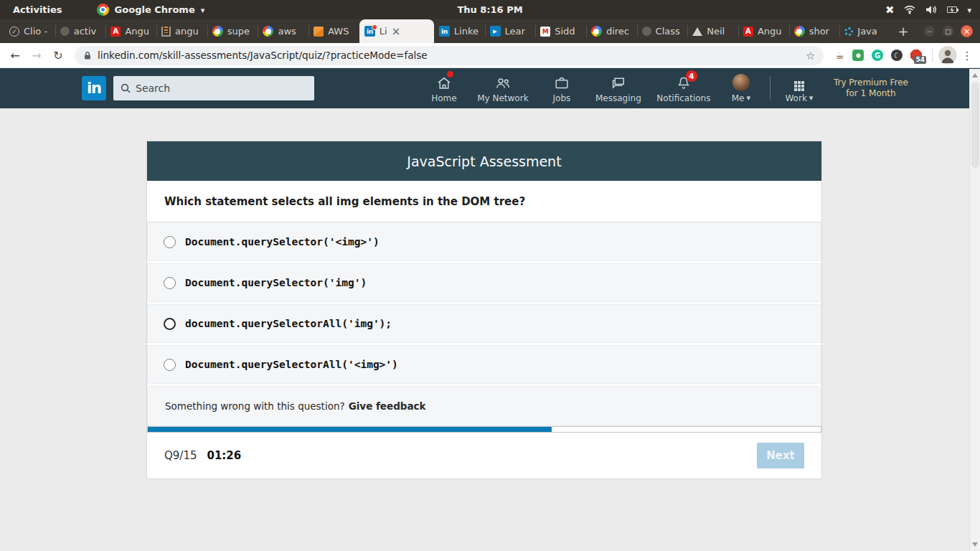  What do you see at coordinates (484, 161) in the screenshot?
I see `assessment-title: JavaScript Assessment` at bounding box center [484, 161].